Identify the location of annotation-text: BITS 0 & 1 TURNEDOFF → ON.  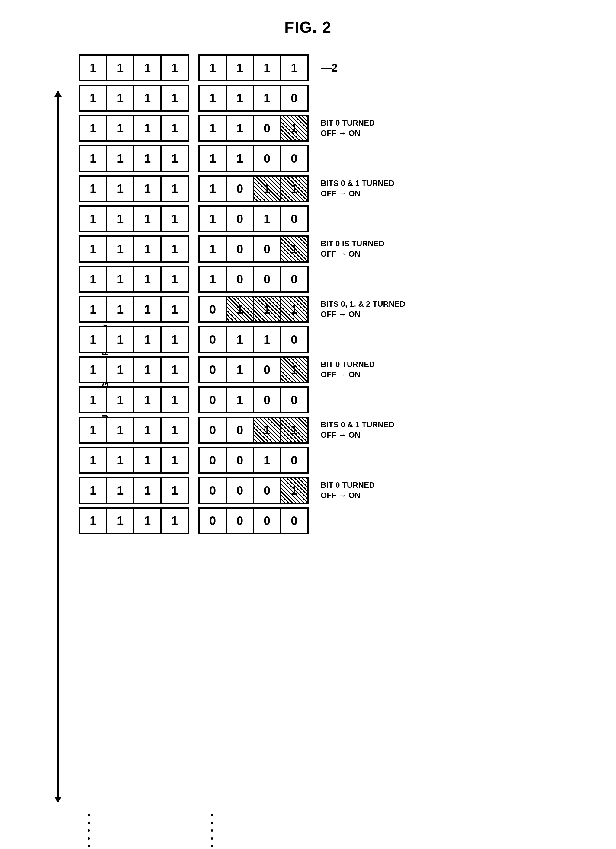
(357, 430).